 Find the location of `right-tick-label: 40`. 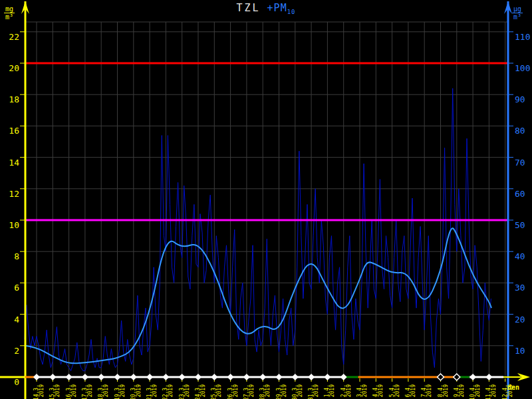

right-tick-label: 40 is located at coordinates (520, 257).